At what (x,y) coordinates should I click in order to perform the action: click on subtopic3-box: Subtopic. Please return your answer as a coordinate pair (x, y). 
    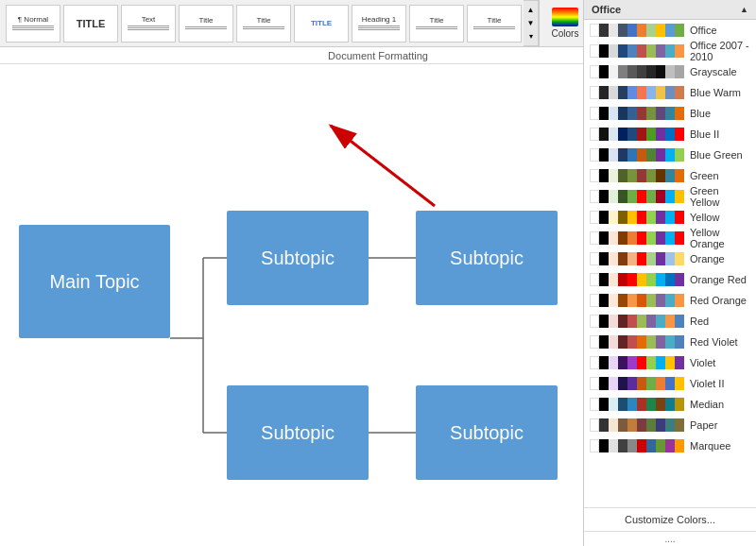
    Looking at the image, I should click on (298, 433).